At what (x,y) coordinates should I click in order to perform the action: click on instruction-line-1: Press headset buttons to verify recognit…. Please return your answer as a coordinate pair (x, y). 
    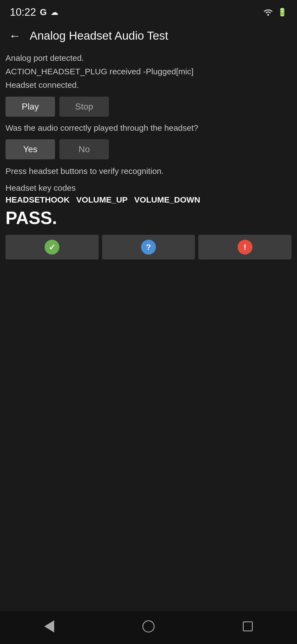
    Looking at the image, I should click on (148, 171).